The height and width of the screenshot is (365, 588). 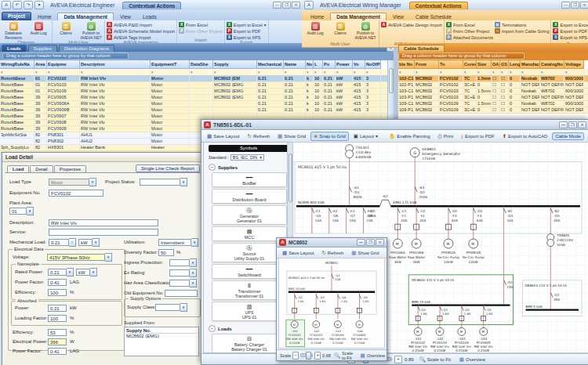 What do you see at coordinates (493, 92) in the screenshot?
I see `grid-row: 103-C1MC8602FCV01037C1.5mm²☐☐0NoskabW870…` at bounding box center [493, 92].